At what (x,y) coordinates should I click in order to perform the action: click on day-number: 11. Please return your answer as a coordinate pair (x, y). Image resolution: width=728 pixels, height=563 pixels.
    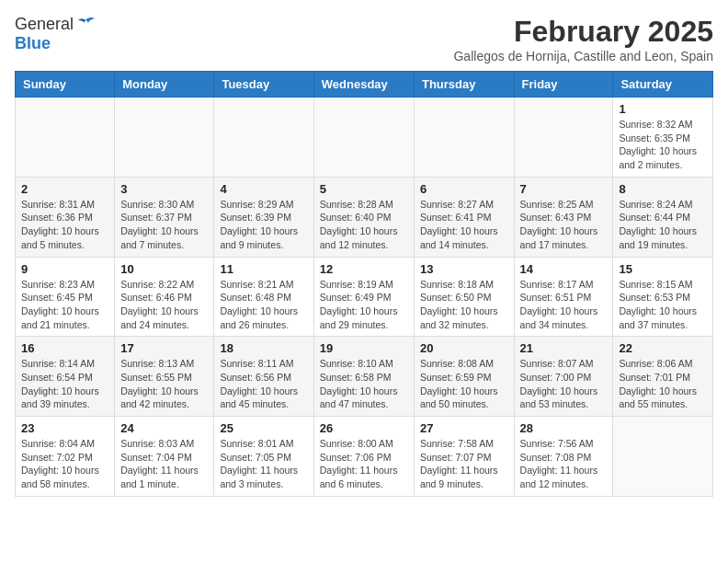
    Looking at the image, I should click on (263, 269).